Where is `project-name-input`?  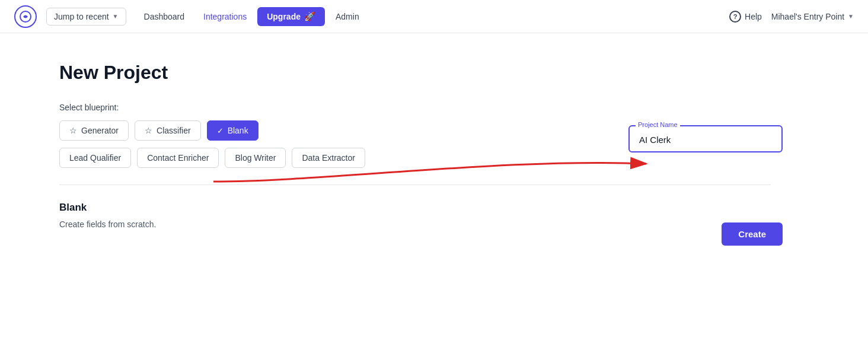
project-name-input is located at coordinates (706, 140).